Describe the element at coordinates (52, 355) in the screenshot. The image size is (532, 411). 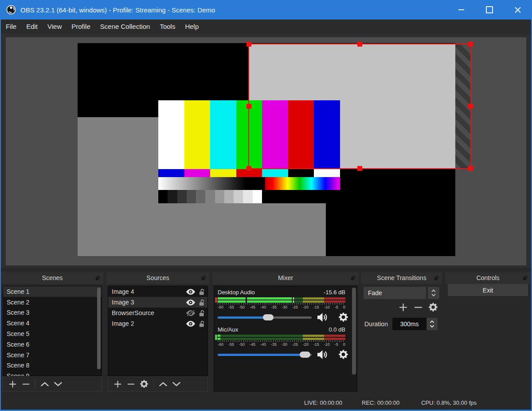
I see `scene-list-item: Scene 7` at that location.